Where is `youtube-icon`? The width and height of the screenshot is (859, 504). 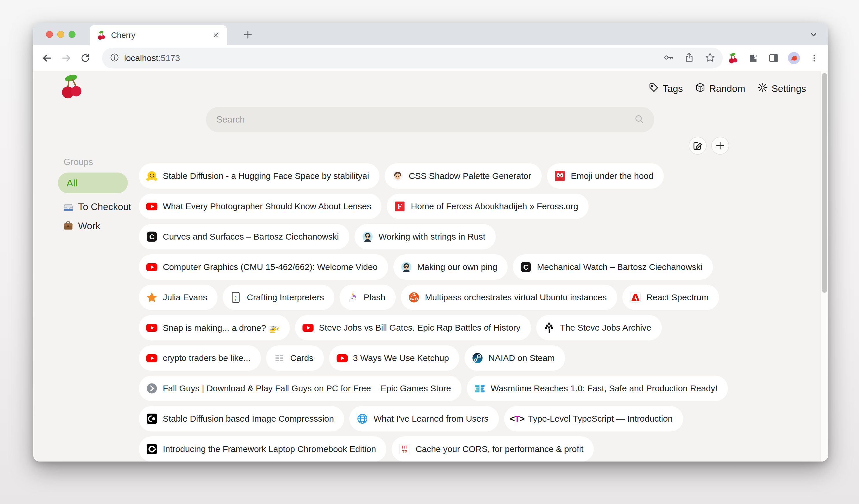
youtube-icon is located at coordinates (308, 328).